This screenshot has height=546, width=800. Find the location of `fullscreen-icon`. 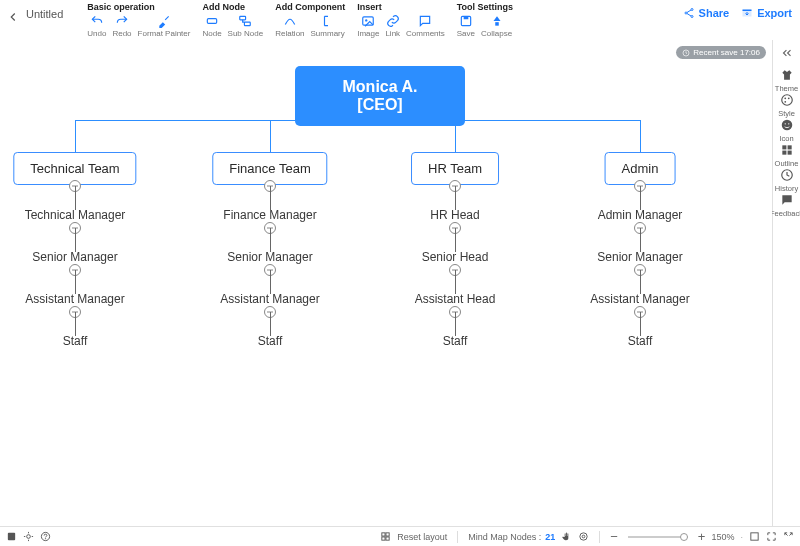

fullscreen-icon is located at coordinates (788, 536).